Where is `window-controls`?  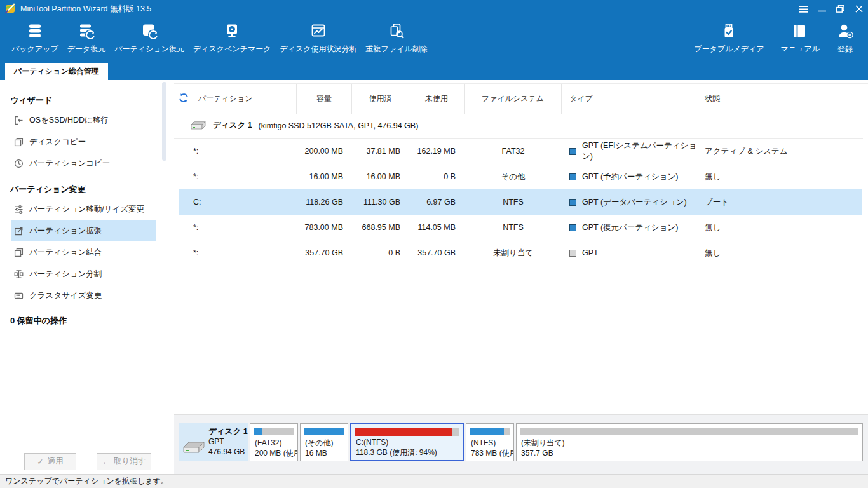
window-controls is located at coordinates (831, 9).